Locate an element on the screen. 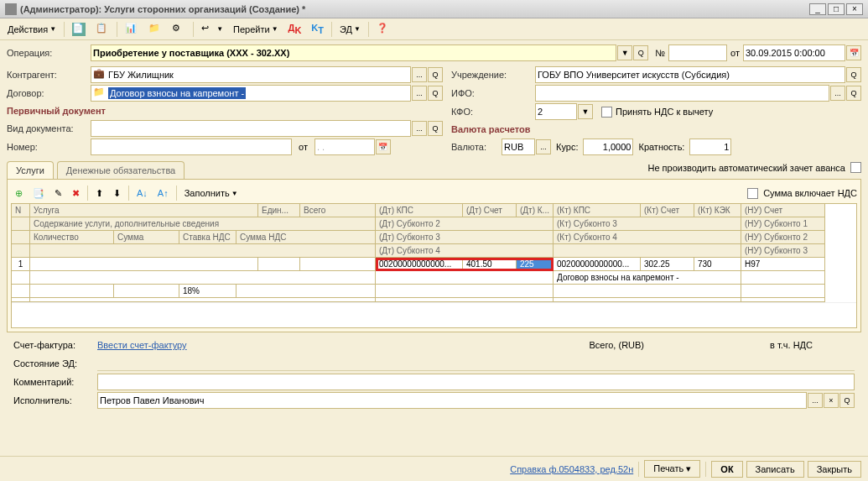  cell-dt-sub4 is located at coordinates (465, 301).